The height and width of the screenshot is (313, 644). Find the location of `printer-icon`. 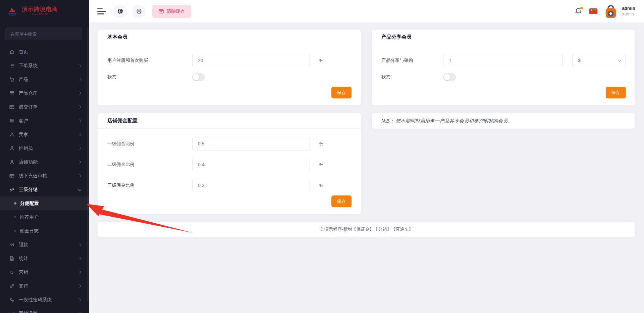

printer-icon is located at coordinates (139, 11).